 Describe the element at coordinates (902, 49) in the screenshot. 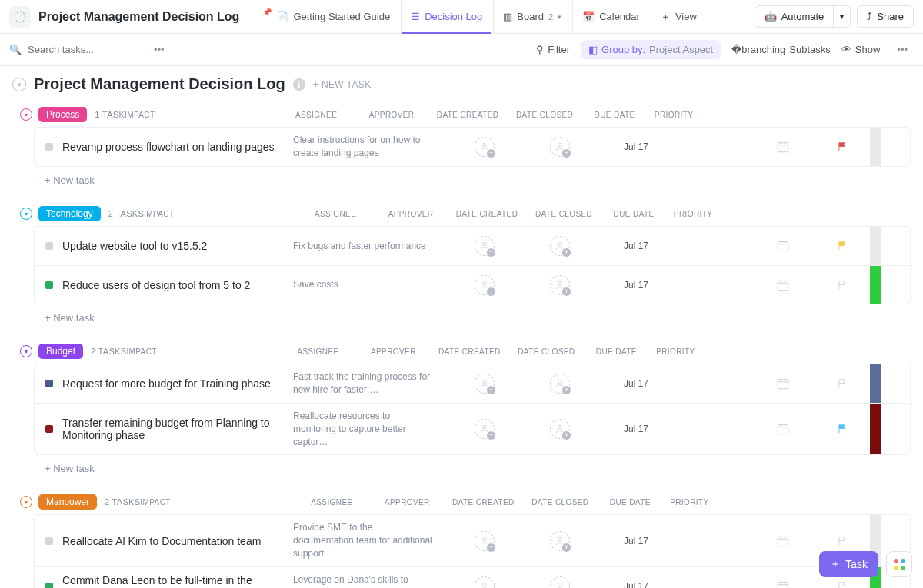

I see `toolbar-more: •••` at that location.